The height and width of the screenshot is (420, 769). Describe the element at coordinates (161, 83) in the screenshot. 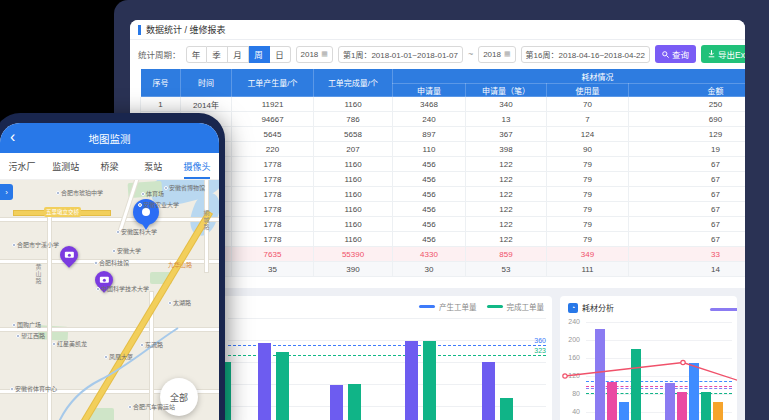

I see `col-serial: 序号` at that location.